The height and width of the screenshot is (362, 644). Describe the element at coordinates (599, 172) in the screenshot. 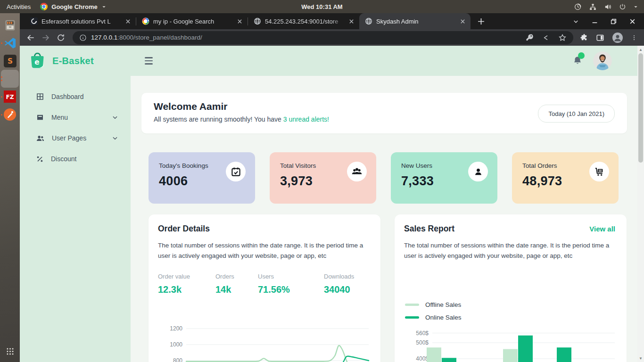

I see `cart-icon` at that location.